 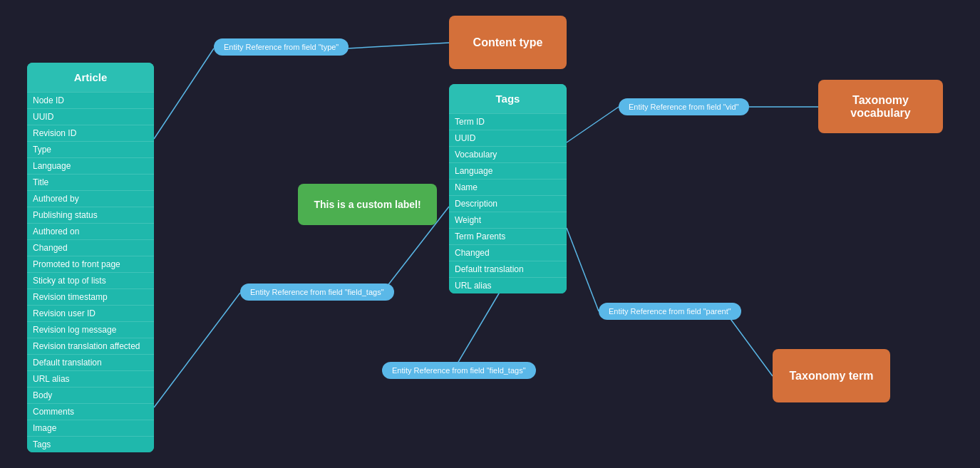 What do you see at coordinates (91, 117) in the screenshot?
I see `article-field-row: UUID` at bounding box center [91, 117].